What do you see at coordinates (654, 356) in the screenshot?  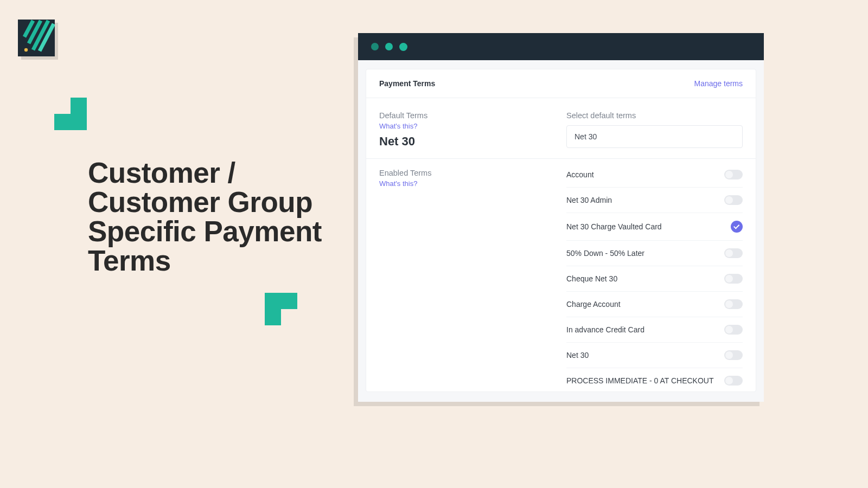 I see `term-row: Net 30` at bounding box center [654, 356].